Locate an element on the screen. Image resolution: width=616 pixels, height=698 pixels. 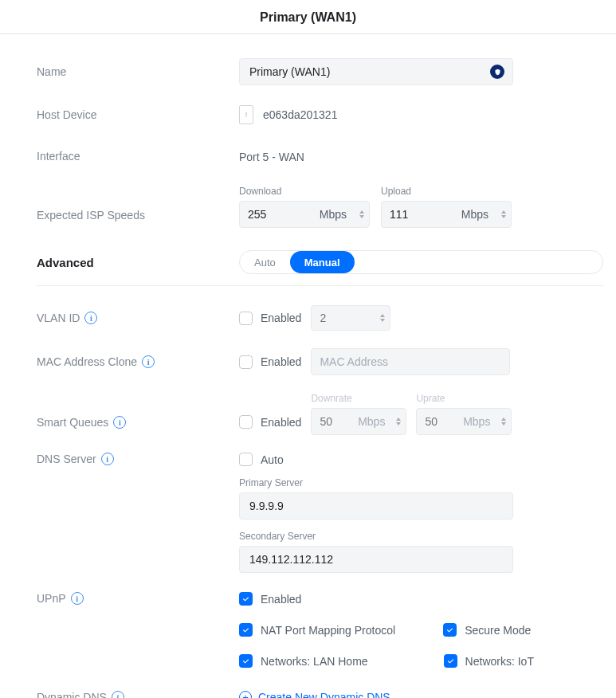
plus-icon: + is located at coordinates (245, 695).